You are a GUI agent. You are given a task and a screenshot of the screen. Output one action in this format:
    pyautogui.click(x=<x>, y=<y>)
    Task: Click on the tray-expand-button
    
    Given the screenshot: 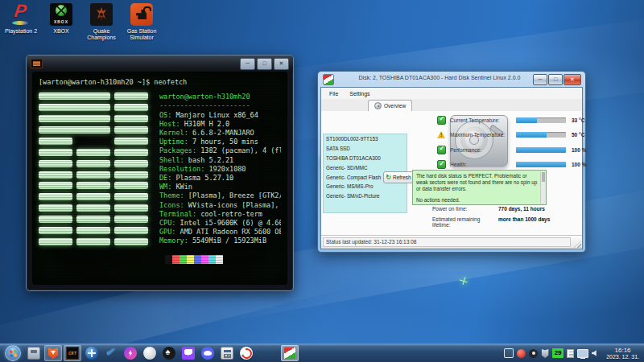 What is the action you would take?
    pyautogui.click(x=509, y=353)
    